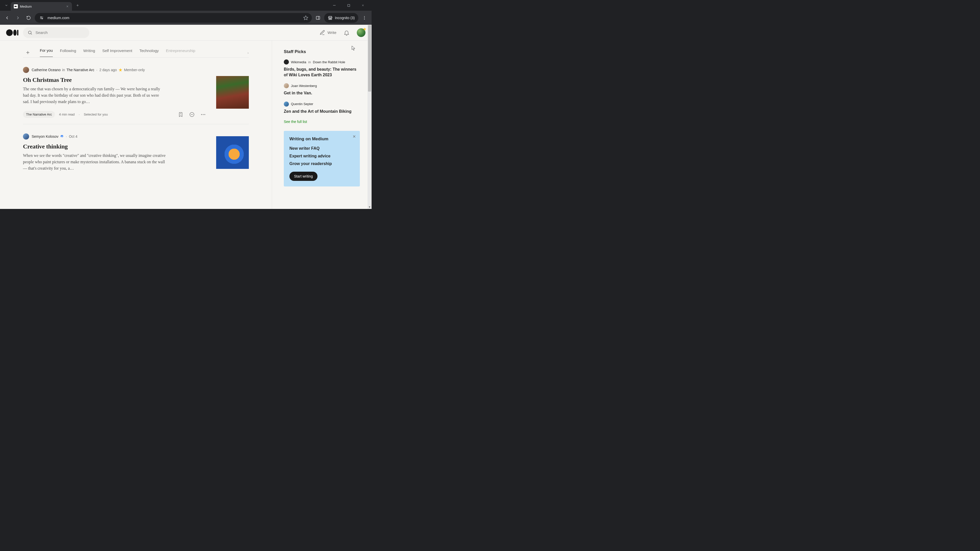 This screenshot has height=551, width=980. I want to click on nav-back-button, so click(7, 18).